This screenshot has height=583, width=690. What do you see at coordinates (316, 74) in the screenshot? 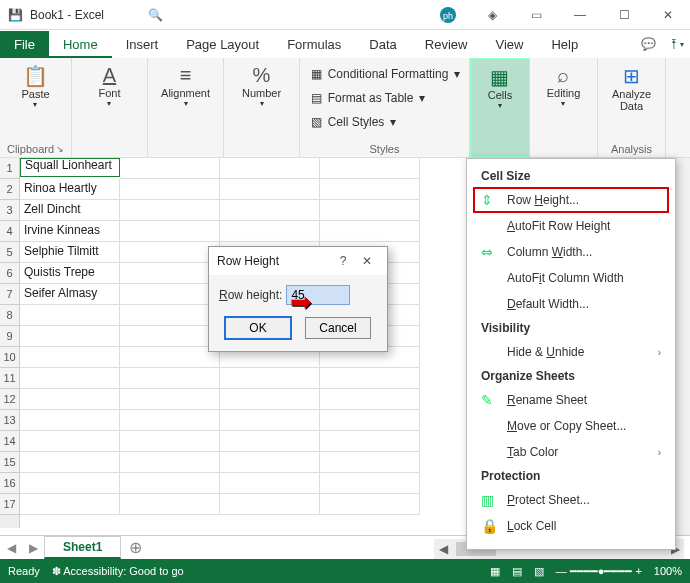
I see `cond-format-icon: ▦` at bounding box center [316, 74].